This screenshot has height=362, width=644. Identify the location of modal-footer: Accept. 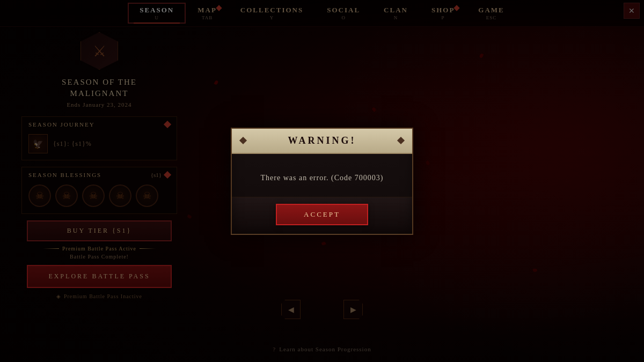
(322, 216).